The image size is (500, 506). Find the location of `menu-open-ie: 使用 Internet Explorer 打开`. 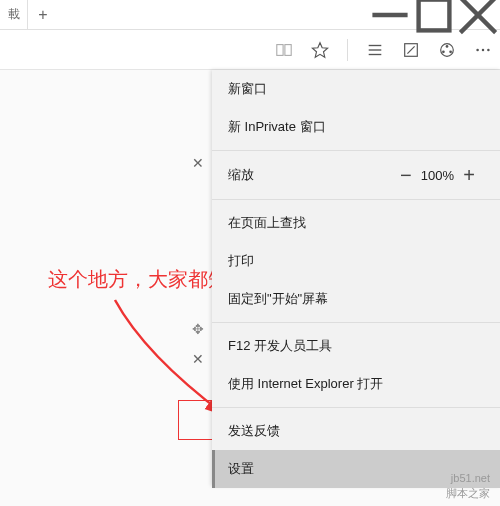

menu-open-ie: 使用 Internet Explorer 打开 is located at coordinates (356, 384).